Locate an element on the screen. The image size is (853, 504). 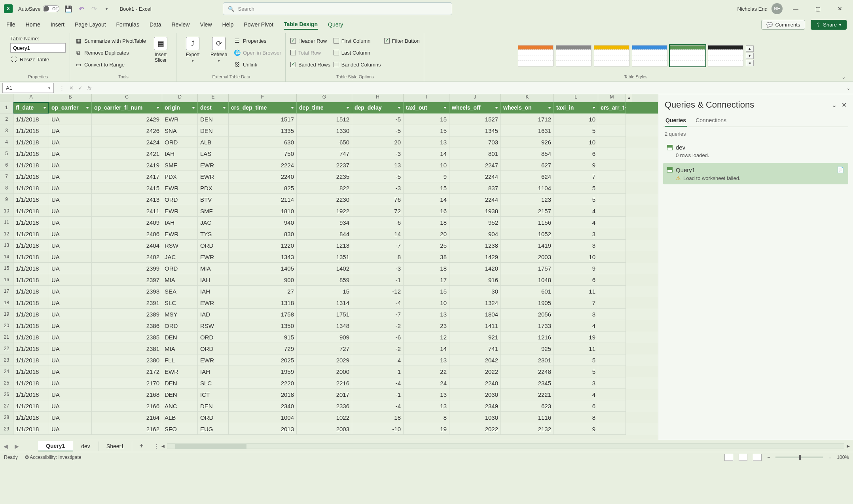
cell: 2162 is located at coordinates (127, 429).